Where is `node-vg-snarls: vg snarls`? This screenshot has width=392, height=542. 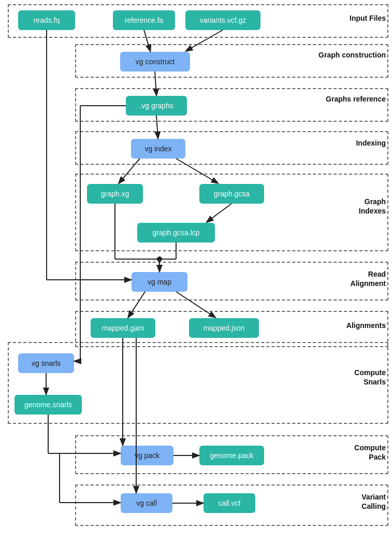
node-vg-snarls: vg snarls is located at coordinates (46, 363).